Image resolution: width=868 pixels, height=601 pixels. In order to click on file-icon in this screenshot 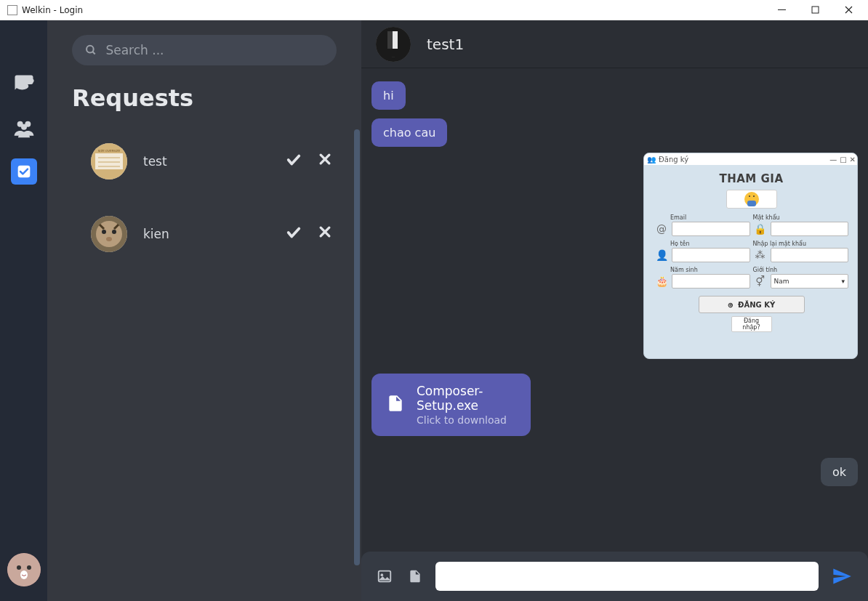, I will do `click(395, 405)`.